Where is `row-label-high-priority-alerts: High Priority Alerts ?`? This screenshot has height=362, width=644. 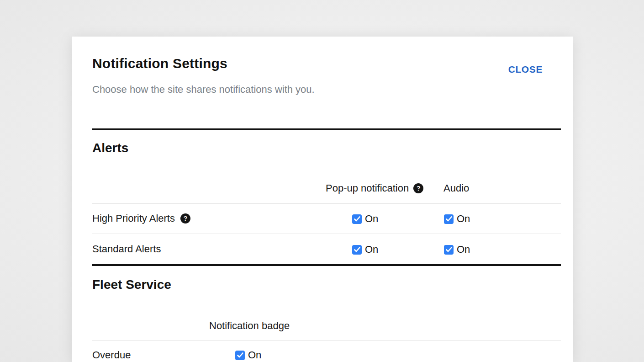 row-label-high-priority-alerts: High Priority Alerts ? is located at coordinates (142, 218).